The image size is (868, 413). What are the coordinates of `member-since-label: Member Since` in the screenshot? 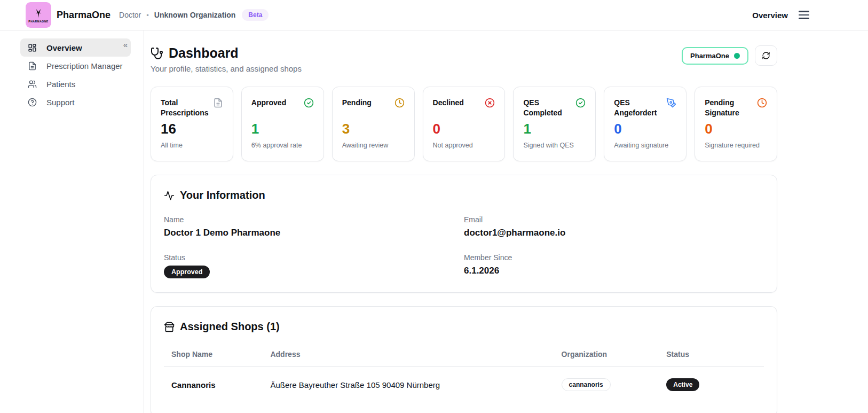 It's located at (614, 258).